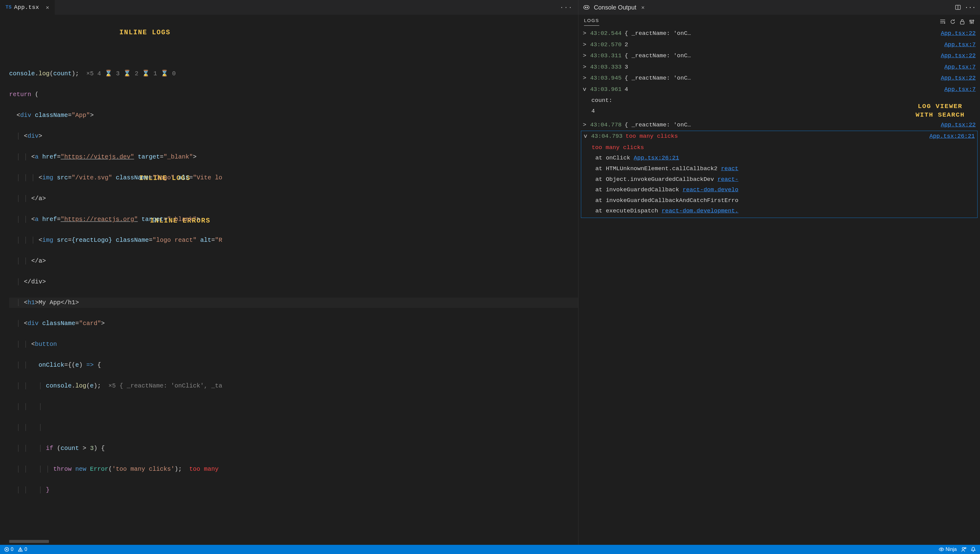  Describe the element at coordinates (779, 56) in the screenshot. I see `log-row: > 43:03.311 { _reactName: 'onC… App.tsx:…` at that location.